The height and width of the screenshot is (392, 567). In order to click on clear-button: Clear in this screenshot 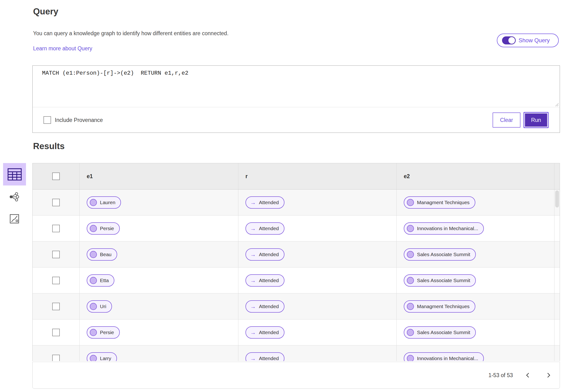, I will do `click(506, 120)`.